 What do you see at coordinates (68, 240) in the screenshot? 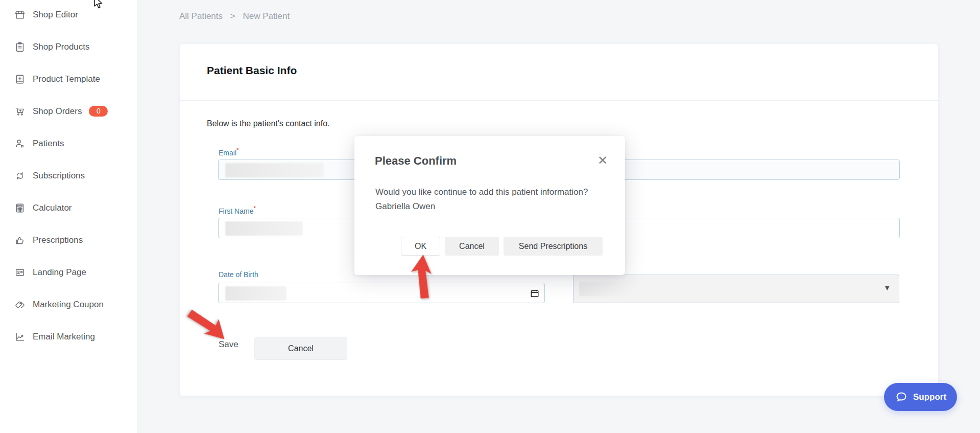
I see `sidebar-item-prescriptions: Prescriptions` at bounding box center [68, 240].